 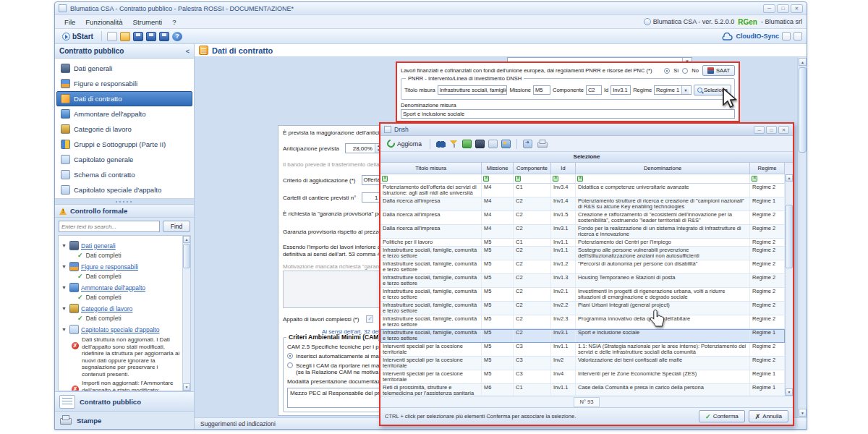 I want to click on tree-item-link: Capitolato speciale d'appalto, so click(x=120, y=330).